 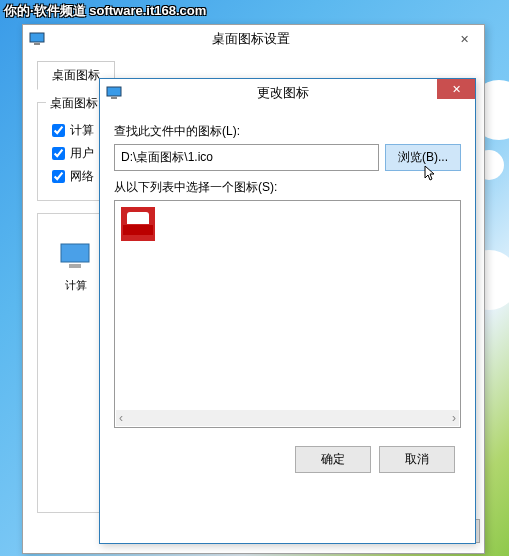 I want to click on browse-button-label: 浏览(B)..., so click(x=423, y=157).